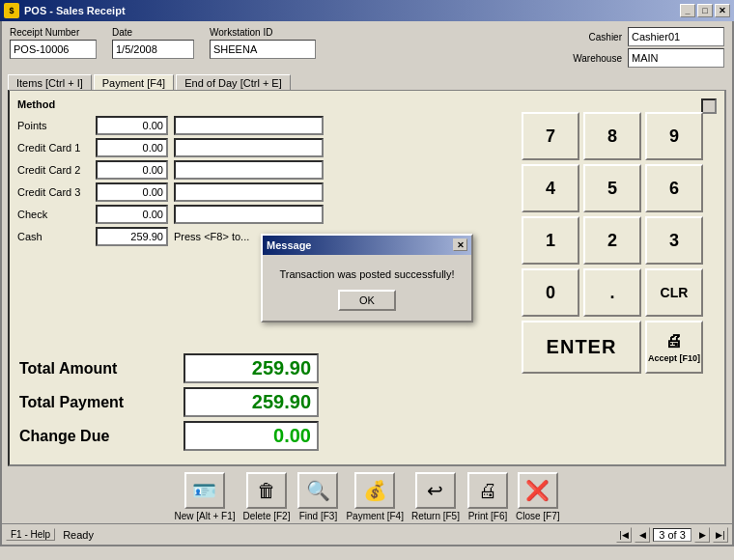 This screenshot has width=734, height=560. What do you see at coordinates (641, 47) in the screenshot?
I see `header-right: Cashier Warehouse` at bounding box center [641, 47].